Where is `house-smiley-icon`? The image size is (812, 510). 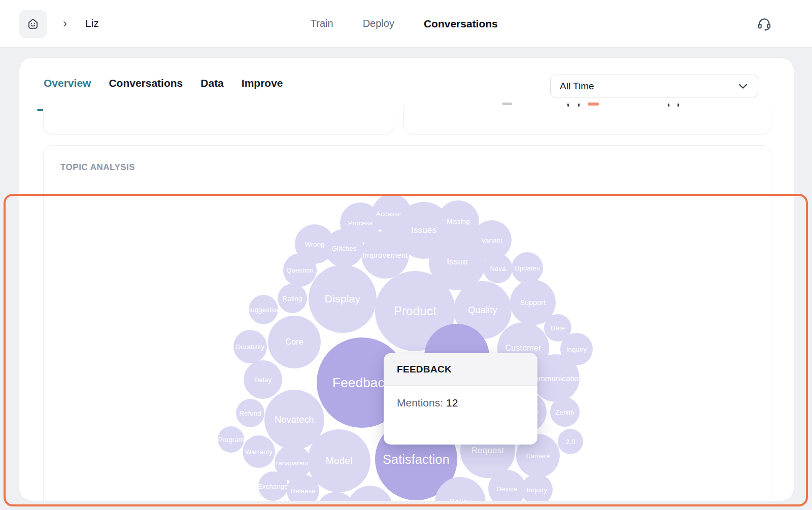 house-smiley-icon is located at coordinates (33, 24).